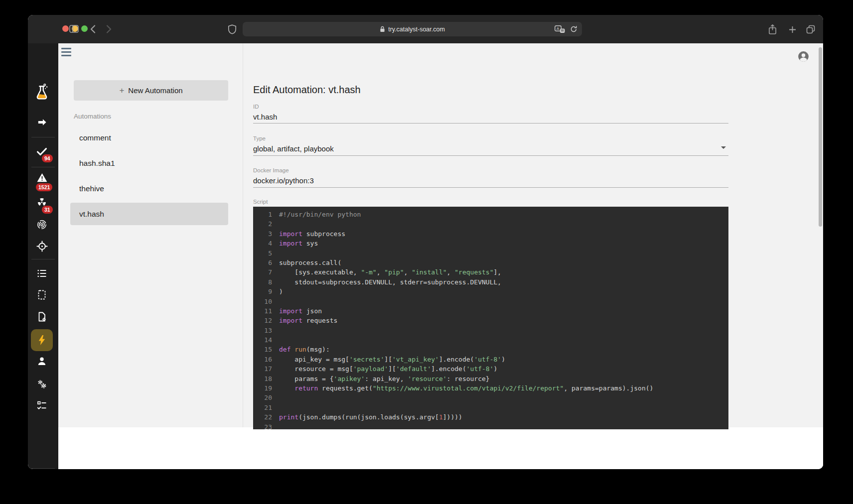 This screenshot has height=504, width=853. Describe the element at coordinates (491, 187) in the screenshot. I see `docker-image-underline` at that location.